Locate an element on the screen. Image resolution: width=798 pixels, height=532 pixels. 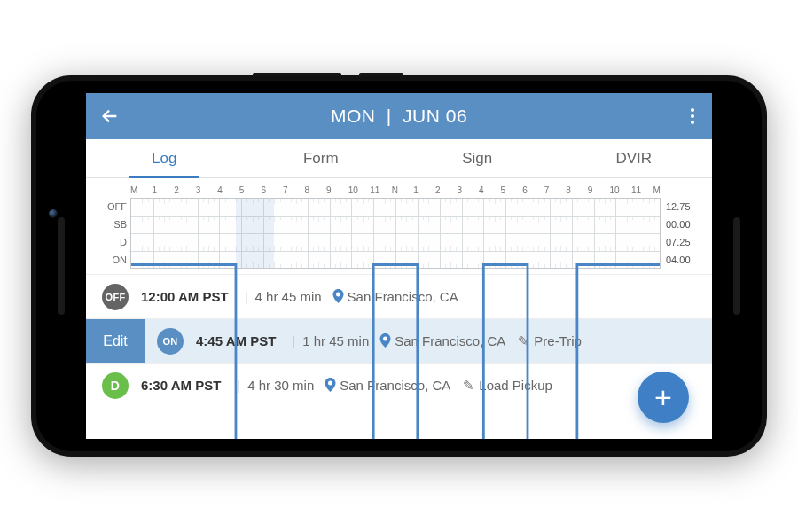
hour-axis: M1234567891011N1234567891011M is located at coordinates (395, 192).